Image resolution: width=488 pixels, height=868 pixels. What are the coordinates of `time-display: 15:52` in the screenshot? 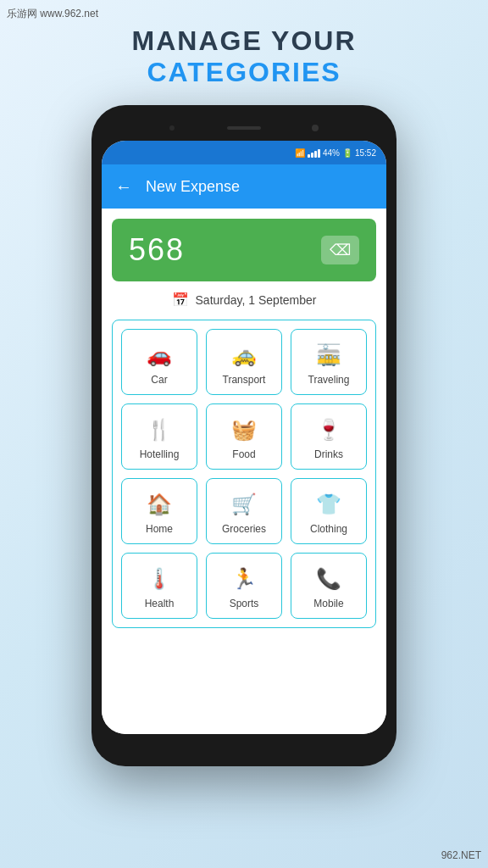 It's located at (366, 153).